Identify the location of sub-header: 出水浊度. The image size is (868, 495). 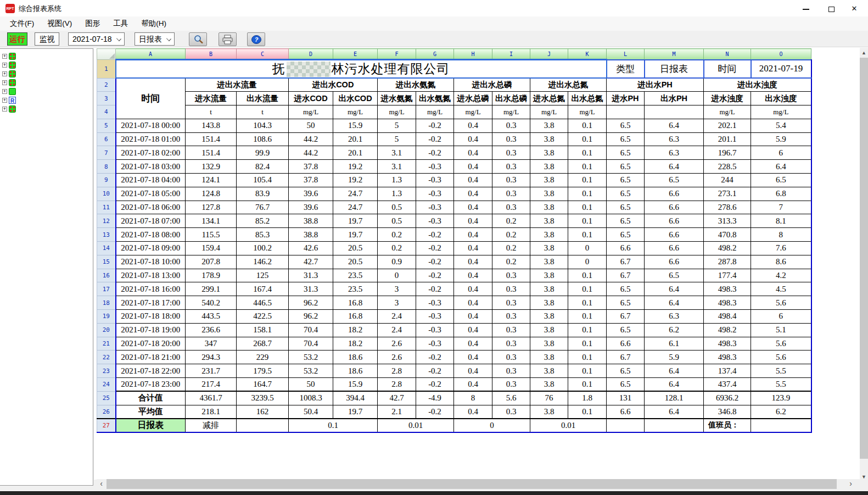
(781, 99).